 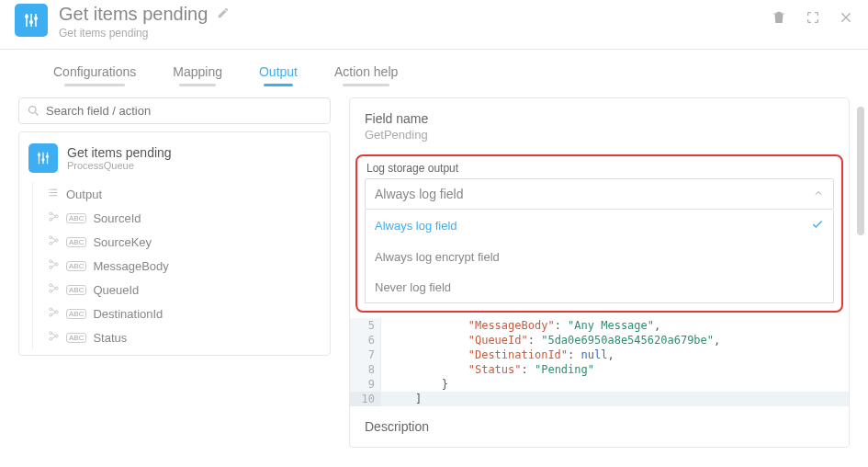 I want to click on tree-item: ABCQueueId, so click(x=175, y=290).